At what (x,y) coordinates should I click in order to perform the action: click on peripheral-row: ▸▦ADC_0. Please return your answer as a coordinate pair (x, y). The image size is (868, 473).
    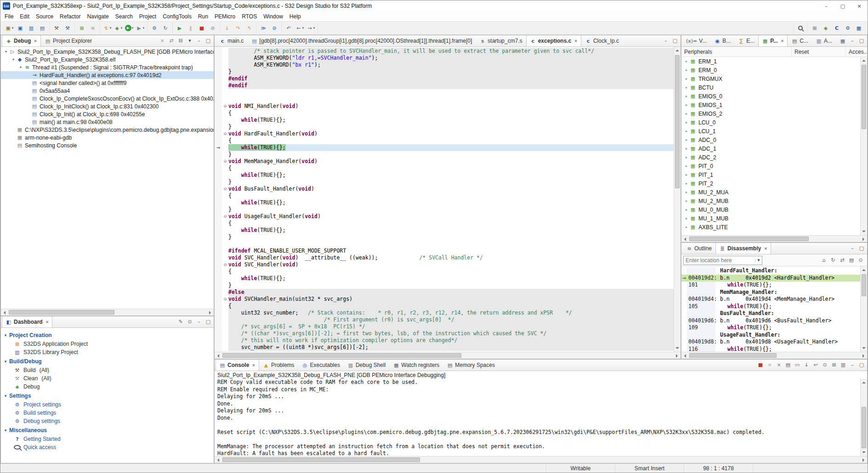
    Looking at the image, I should click on (771, 140).